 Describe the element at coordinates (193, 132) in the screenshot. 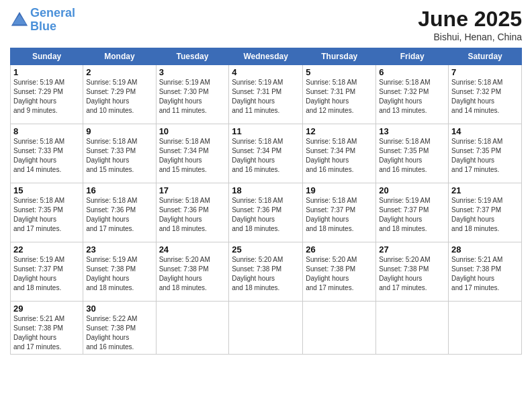

I see `day-number: 10` at that location.